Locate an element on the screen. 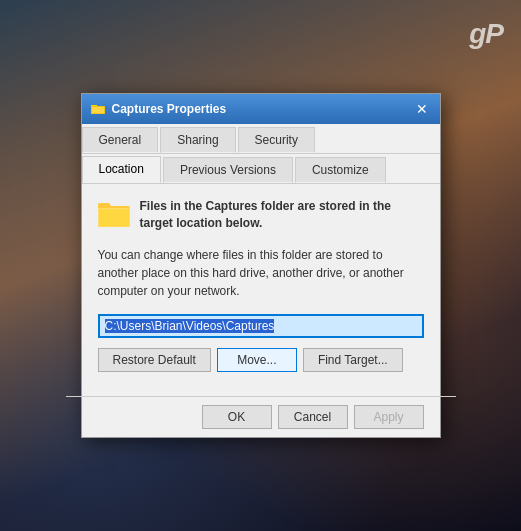 This screenshot has height=531, width=521. tab-location: Location is located at coordinates (122, 170).